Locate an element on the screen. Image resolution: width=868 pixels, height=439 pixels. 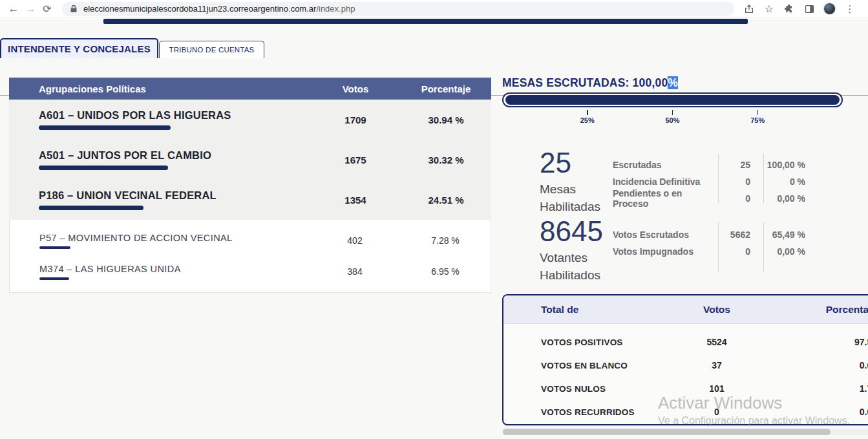
header-votos: Votos is located at coordinates (355, 89).